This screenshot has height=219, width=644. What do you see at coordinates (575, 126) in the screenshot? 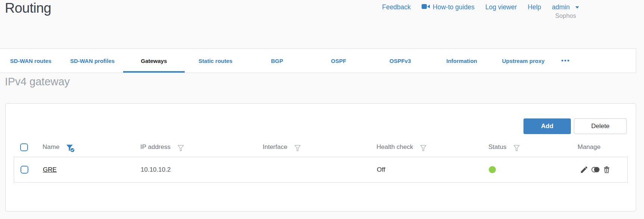
I see `table-toolbar: Add Delete` at bounding box center [575, 126].